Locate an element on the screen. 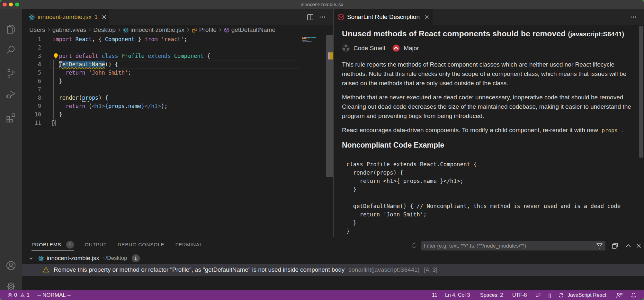  code-line-1: 1import React, { Component } from 'react… is located at coordinates (177, 39).